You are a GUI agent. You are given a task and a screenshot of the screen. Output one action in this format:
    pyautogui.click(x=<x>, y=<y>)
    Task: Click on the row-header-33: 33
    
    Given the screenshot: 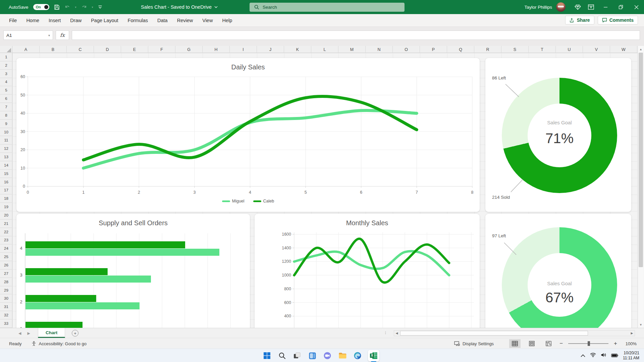 What is the action you would take?
    pyautogui.click(x=6, y=324)
    